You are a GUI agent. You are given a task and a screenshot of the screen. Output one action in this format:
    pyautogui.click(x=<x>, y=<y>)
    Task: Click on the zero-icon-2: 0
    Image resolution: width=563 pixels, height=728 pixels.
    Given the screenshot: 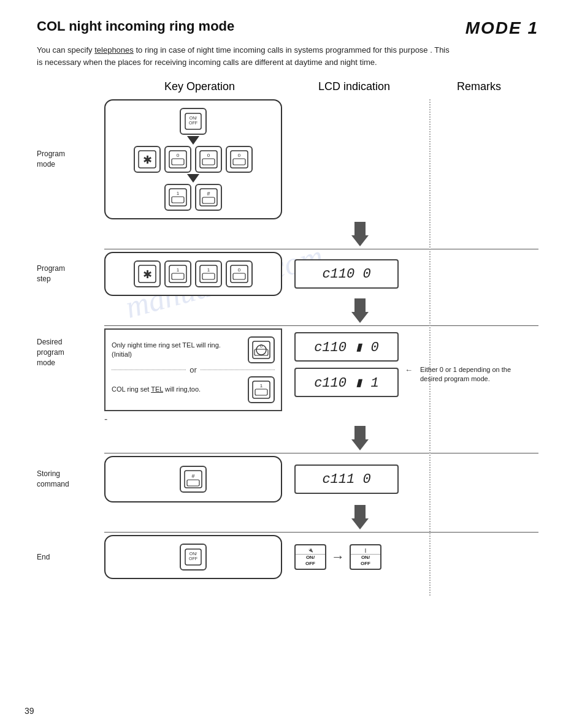 What is the action you would take?
    pyautogui.click(x=209, y=159)
    